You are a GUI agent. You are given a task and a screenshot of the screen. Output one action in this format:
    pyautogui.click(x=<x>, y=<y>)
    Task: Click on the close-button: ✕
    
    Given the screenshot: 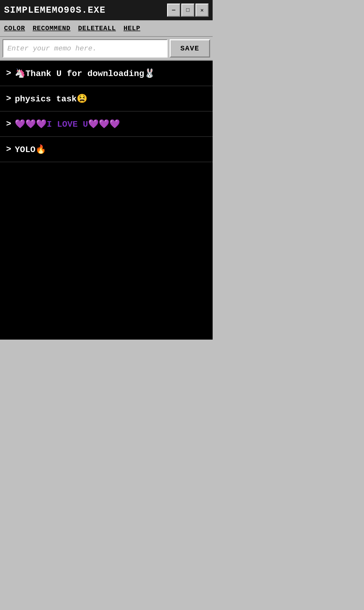 What is the action you would take?
    pyautogui.click(x=202, y=10)
    